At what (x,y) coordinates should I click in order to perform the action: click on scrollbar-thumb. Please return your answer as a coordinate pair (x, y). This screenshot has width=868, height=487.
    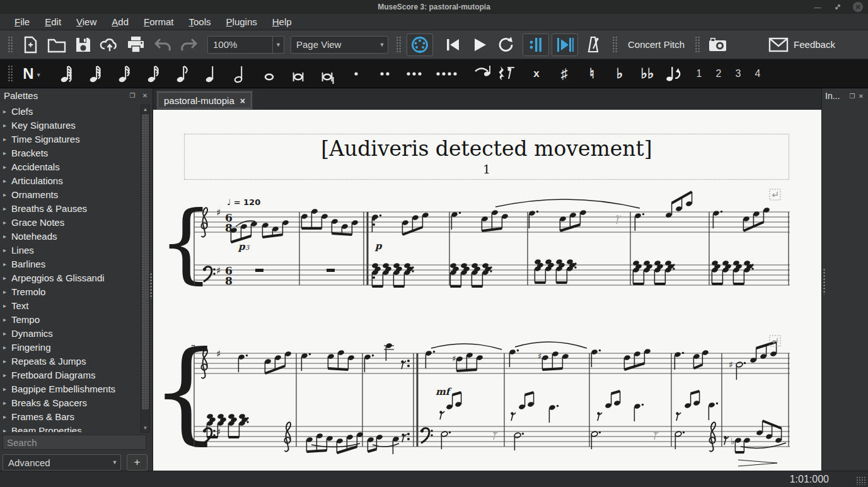
    Looking at the image, I should click on (145, 262).